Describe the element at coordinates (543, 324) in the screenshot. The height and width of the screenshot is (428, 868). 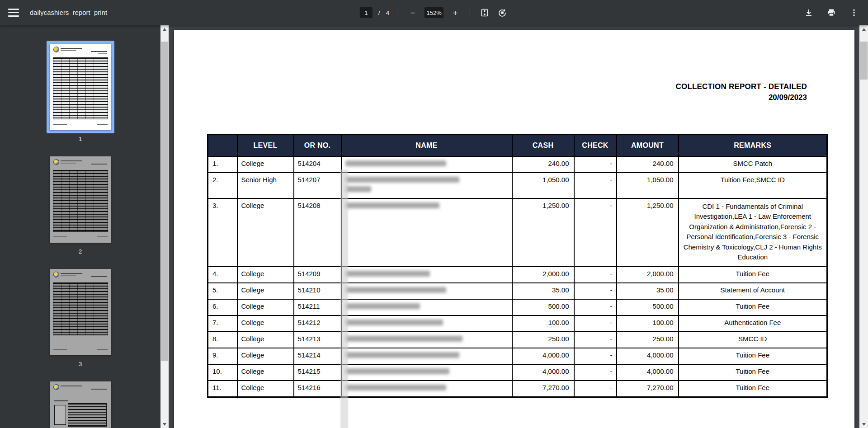
I see `cash-cell: 100.00` at that location.